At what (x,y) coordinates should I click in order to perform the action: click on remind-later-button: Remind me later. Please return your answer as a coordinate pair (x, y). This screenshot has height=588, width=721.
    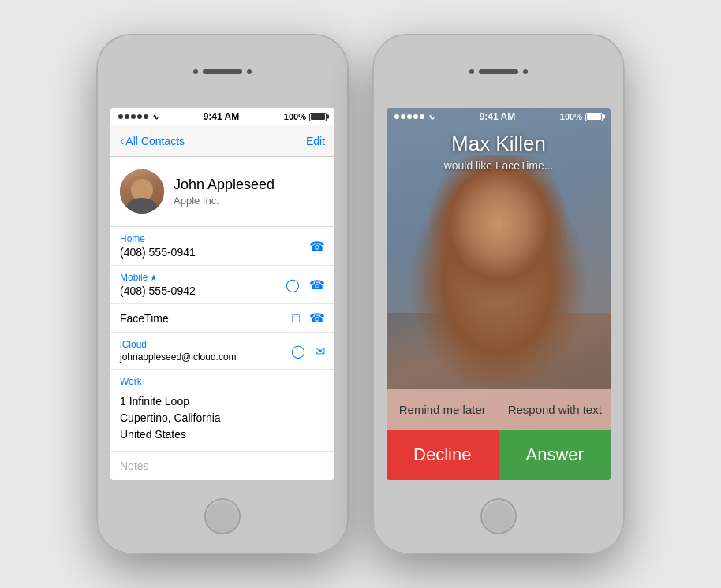
    Looking at the image, I should click on (443, 409).